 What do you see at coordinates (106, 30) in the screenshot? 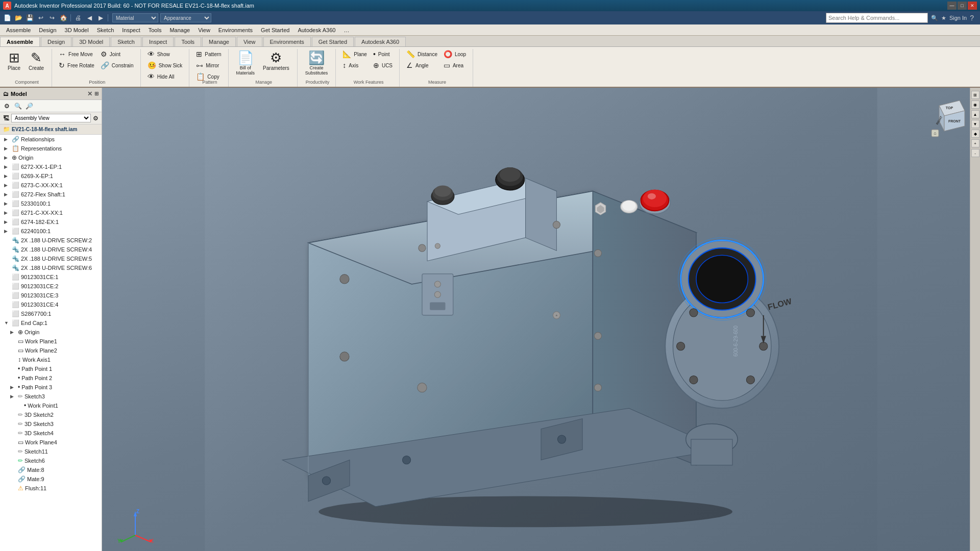
I see `menu-sketch: Sketch` at bounding box center [106, 30].